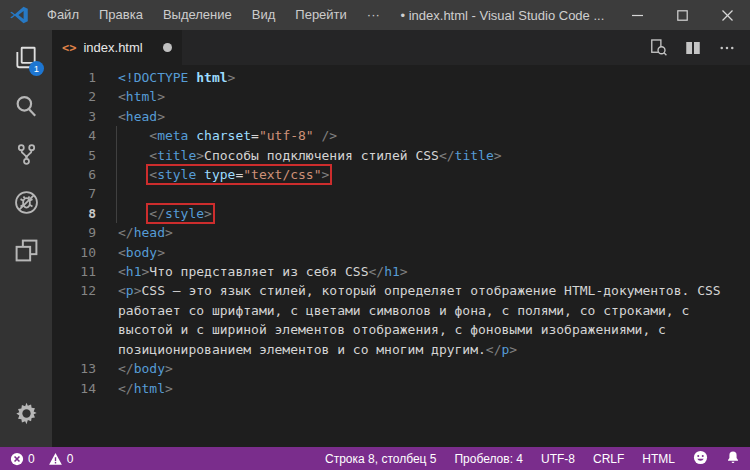 Image resolution: width=750 pixels, height=470 pixels. I want to click on code-line: 7, so click(401, 194).